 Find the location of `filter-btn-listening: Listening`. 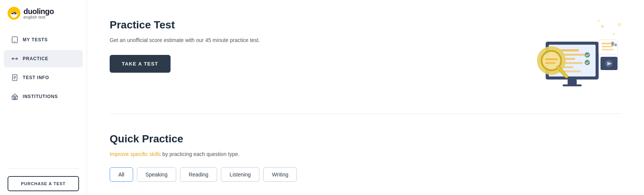

filter-btn-listening: Listening is located at coordinates (240, 175).